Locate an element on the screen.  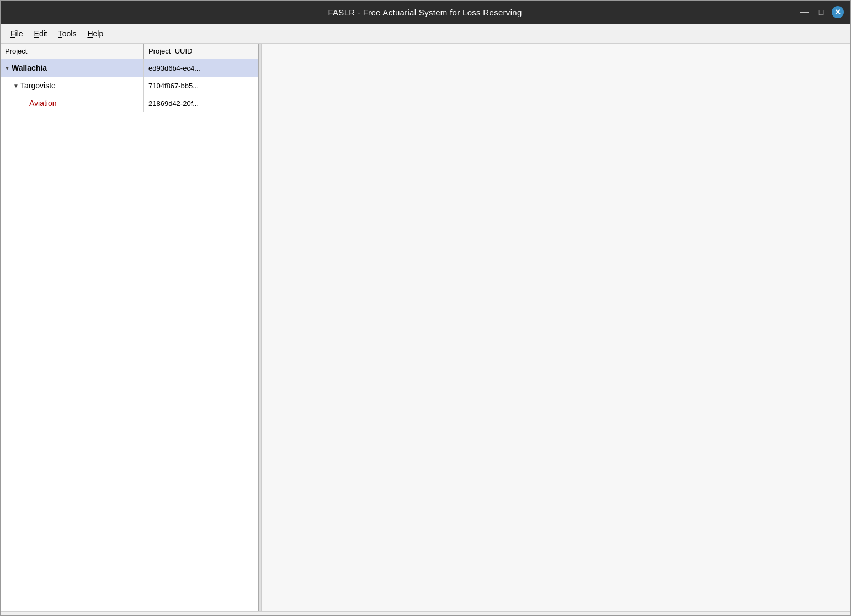
tree-row-aviation-project: Aviation is located at coordinates (72, 103).